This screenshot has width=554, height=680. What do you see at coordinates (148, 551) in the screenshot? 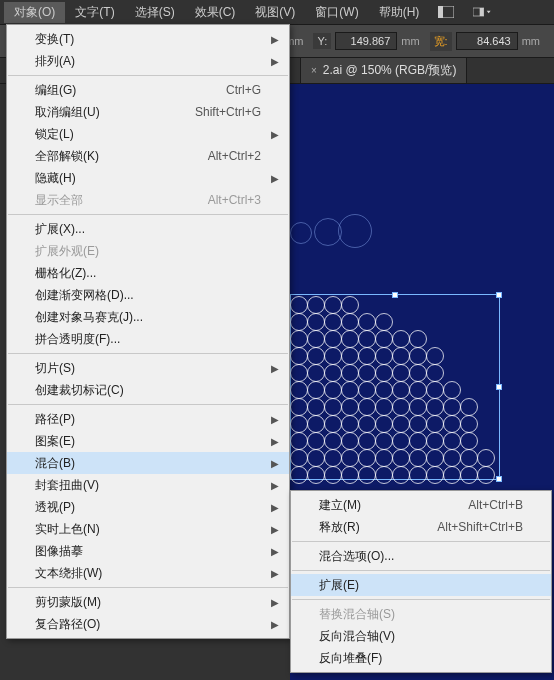
I see `menu-image-trace: 图像描摹▶` at bounding box center [148, 551].